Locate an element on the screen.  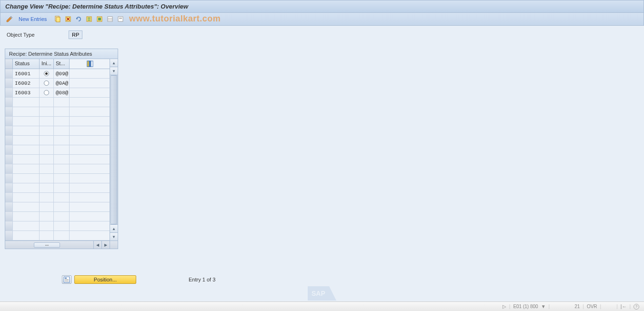
cell-status: I6002 is located at coordinates (26, 83).